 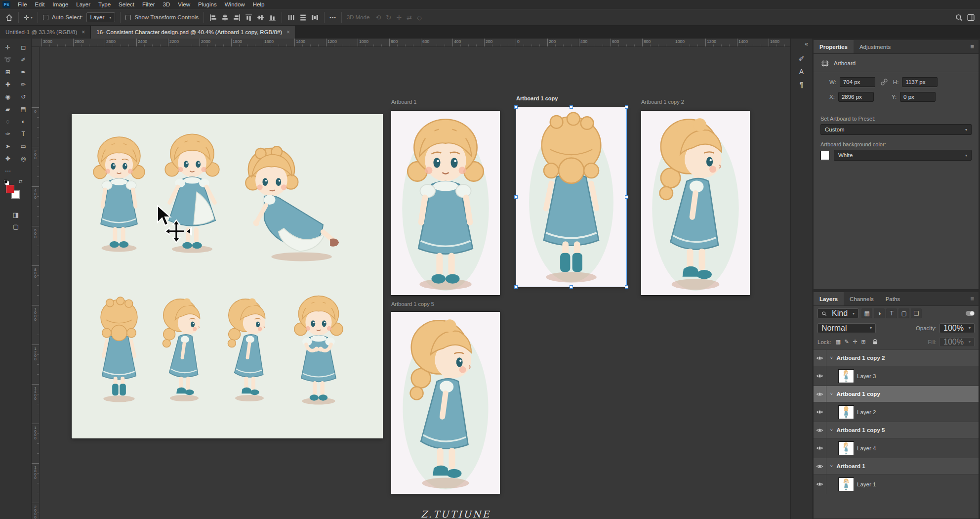 I want to click on layer-group-row: ∨Artboard 1 copy, so click(x=896, y=394).